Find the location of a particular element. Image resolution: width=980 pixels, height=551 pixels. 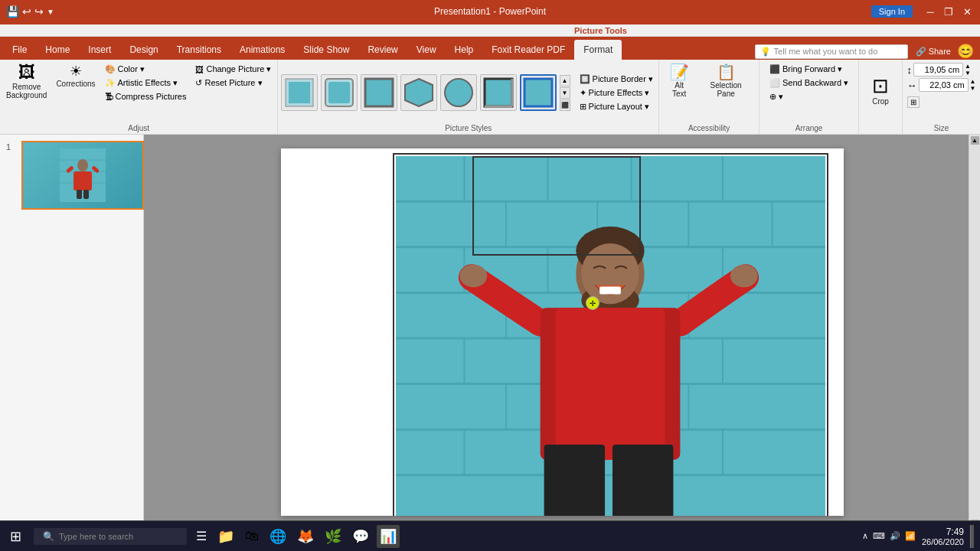

color-button: 🎨 Color ▾ is located at coordinates (145, 69).